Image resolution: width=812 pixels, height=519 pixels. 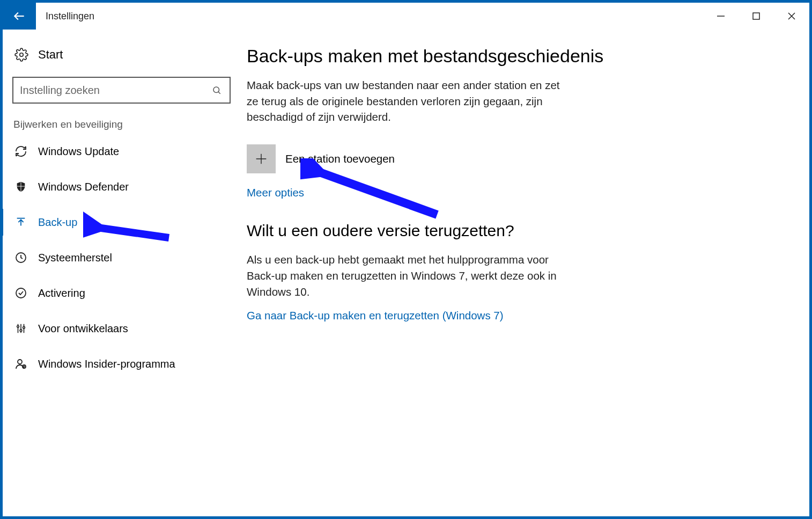 I want to click on win7-backup-link: Ga naar Back-up maken en terugzetten (Wi…, so click(x=375, y=316).